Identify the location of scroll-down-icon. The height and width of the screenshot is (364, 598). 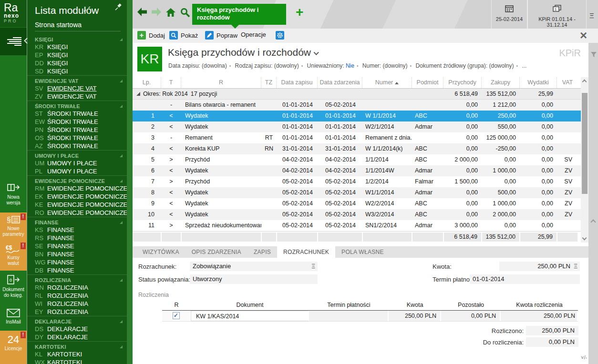
(585, 238).